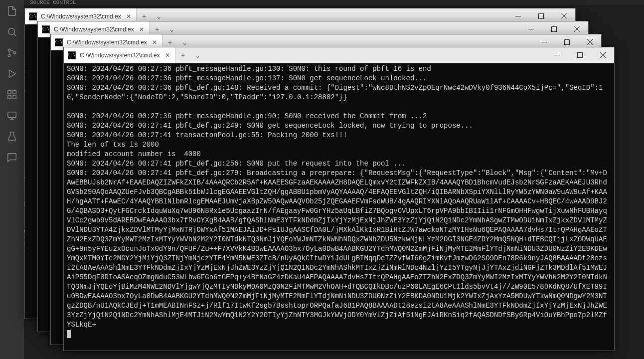 This screenshot has height=359, width=644. I want to click on terminal-titlebar: C:\ C:\Windows\system32\cmd.ex ✕ ＋ ⌄, so click(339, 55).